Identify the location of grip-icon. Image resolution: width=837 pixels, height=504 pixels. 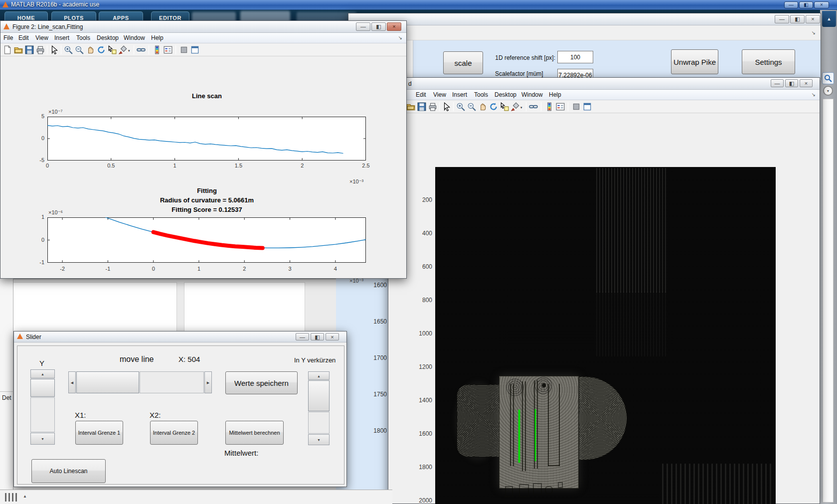
(12, 498).